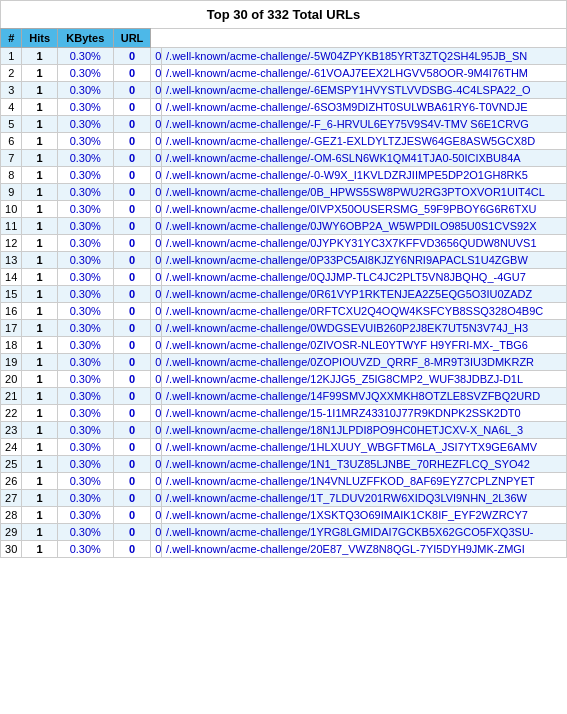  Describe the element at coordinates (85, 38) in the screenshot. I see `col-header-kbytes: KBytes` at that location.